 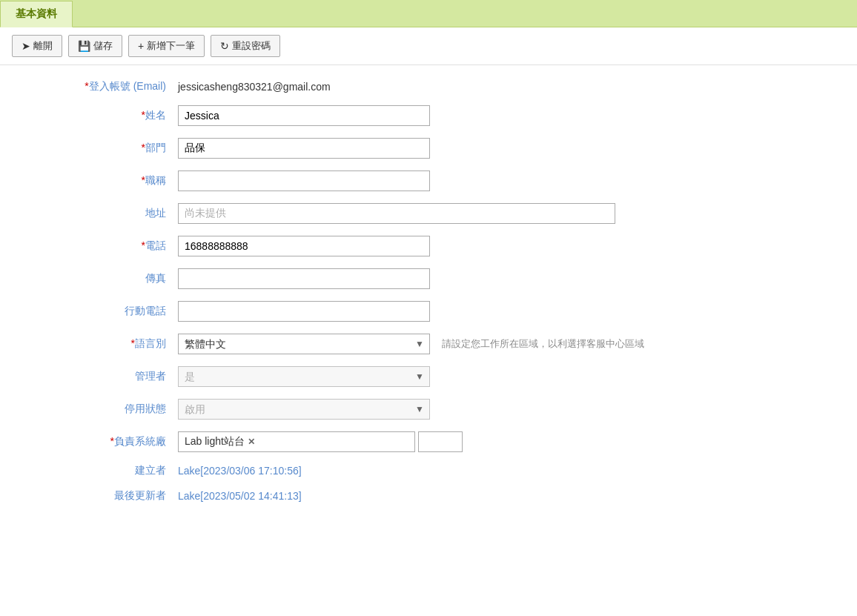 What do you see at coordinates (428, 246) in the screenshot?
I see `phone-row: *電話` at bounding box center [428, 246].